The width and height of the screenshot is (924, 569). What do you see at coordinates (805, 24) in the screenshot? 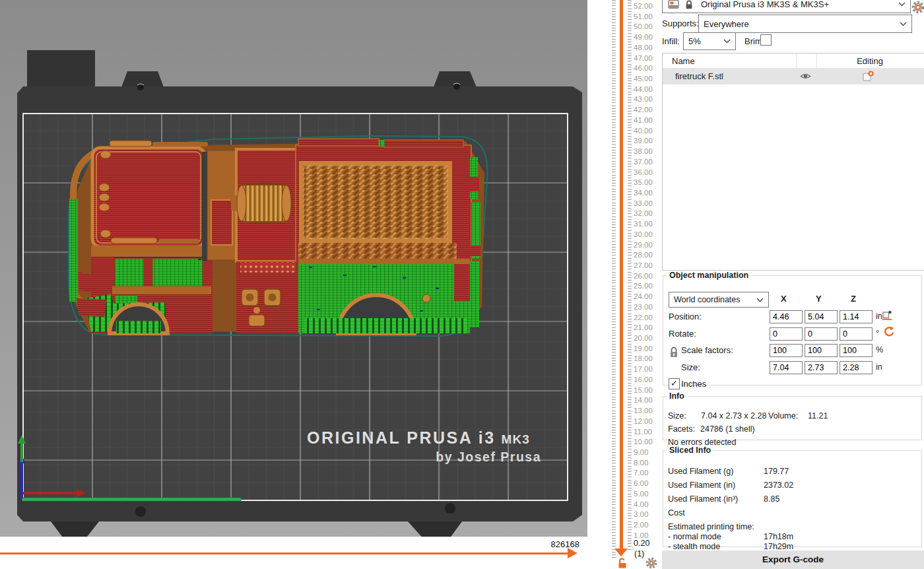
I see `supports-select: Everywhere` at bounding box center [805, 24].